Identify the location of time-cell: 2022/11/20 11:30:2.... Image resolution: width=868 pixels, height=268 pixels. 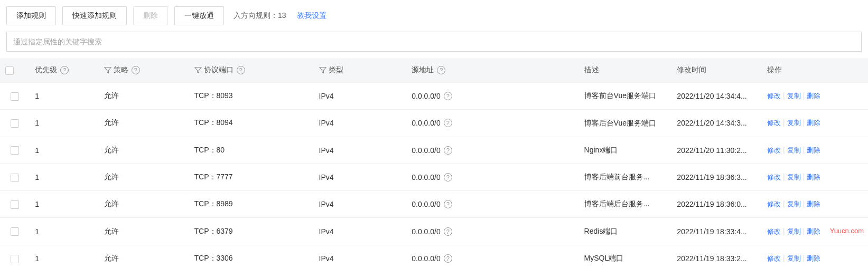
(712, 150).